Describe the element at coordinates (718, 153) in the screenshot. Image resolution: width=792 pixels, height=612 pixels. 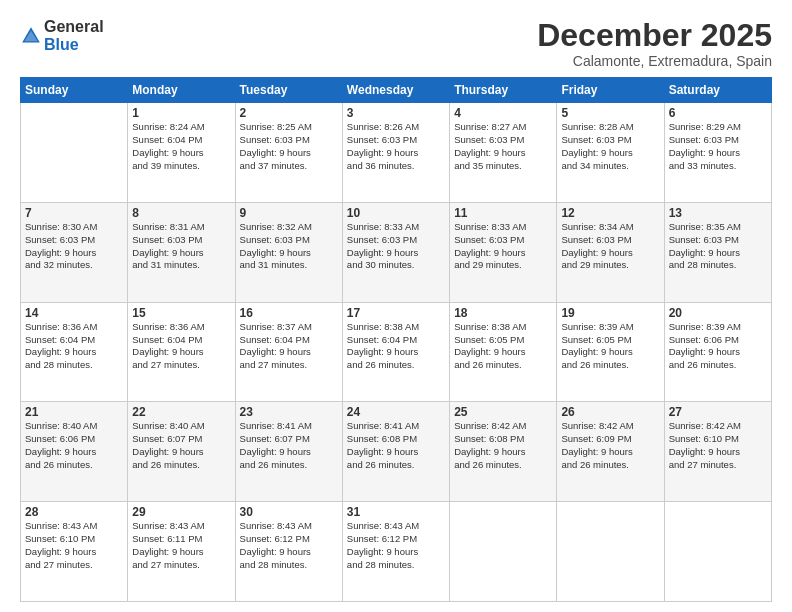
I see `calendar-cell: 6Sunrise: 8:29 AM Sunset: 6:03 PM Daylig…` at that location.